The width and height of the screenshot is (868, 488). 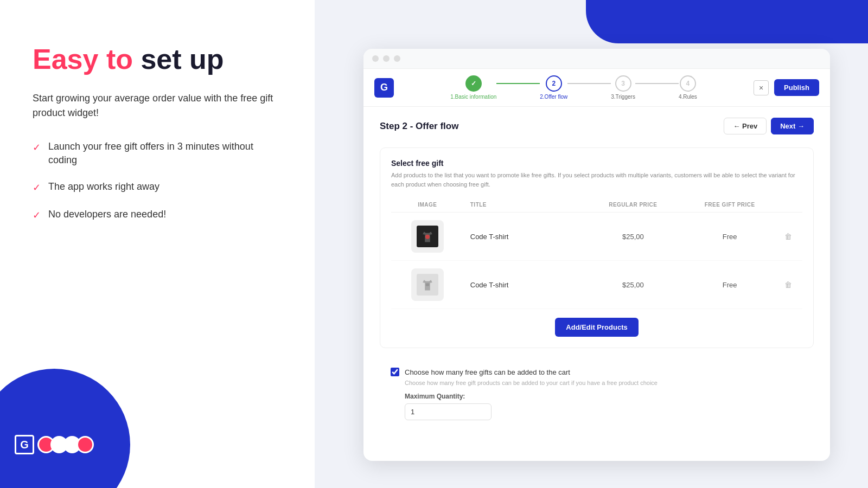 I want to click on blue-decoration, so click(x=727, y=22).